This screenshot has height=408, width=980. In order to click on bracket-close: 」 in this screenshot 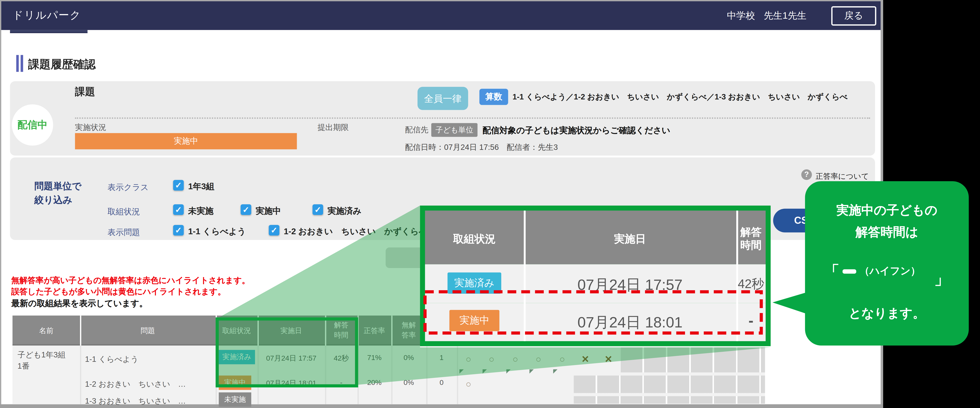, I will do `click(942, 279)`.